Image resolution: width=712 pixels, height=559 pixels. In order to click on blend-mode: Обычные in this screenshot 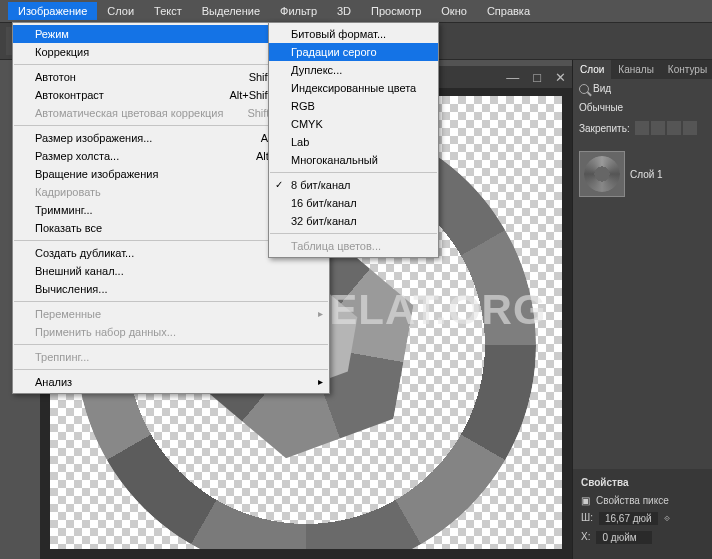, I will do `click(642, 108)`.